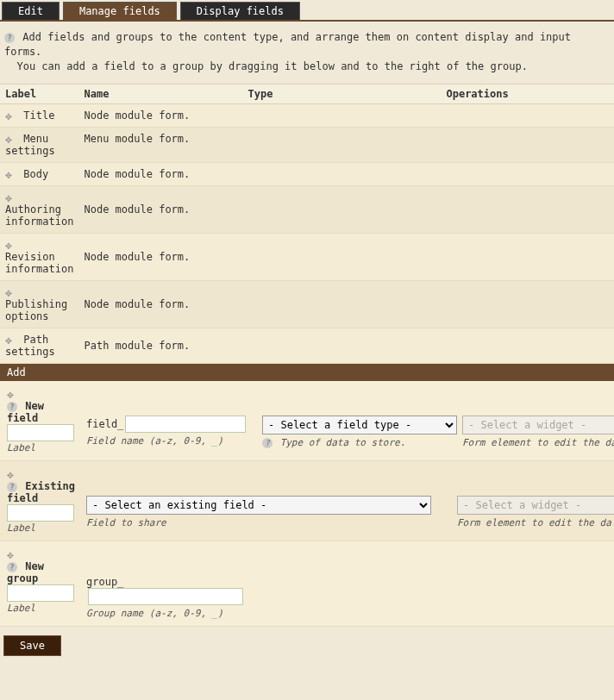  What do you see at coordinates (36, 310) in the screenshot?
I see `row-label: Publishing options` at bounding box center [36, 310].